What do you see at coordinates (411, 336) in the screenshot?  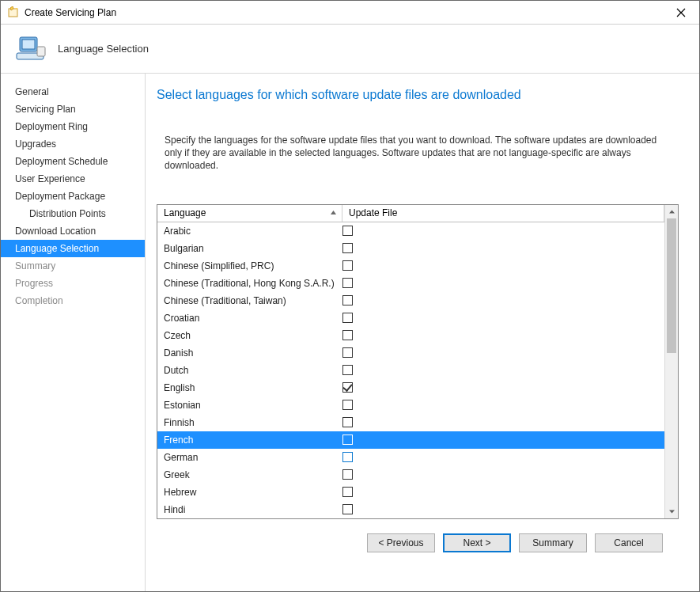 I see `table-row: Czech` at bounding box center [411, 336].